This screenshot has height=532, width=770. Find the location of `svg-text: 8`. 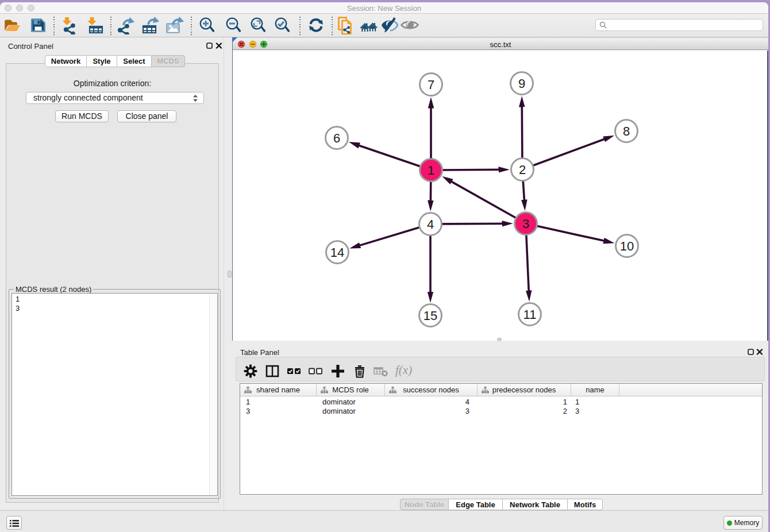

svg-text: 8 is located at coordinates (626, 131).